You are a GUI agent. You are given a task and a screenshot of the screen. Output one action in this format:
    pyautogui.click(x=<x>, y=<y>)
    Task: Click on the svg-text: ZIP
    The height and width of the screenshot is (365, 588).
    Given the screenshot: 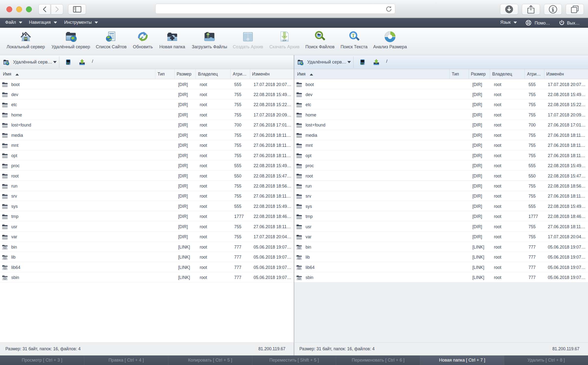 What is the action you would take?
    pyautogui.click(x=284, y=40)
    